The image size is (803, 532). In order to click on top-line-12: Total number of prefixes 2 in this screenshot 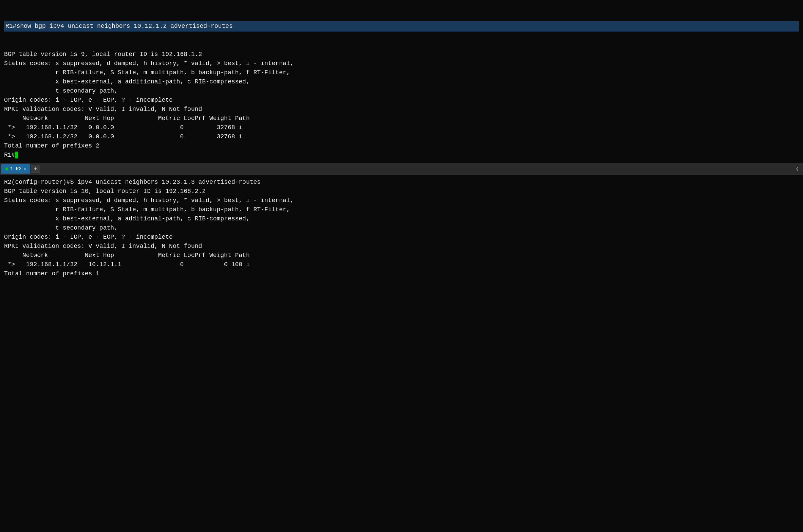, I will do `click(401, 146)`.